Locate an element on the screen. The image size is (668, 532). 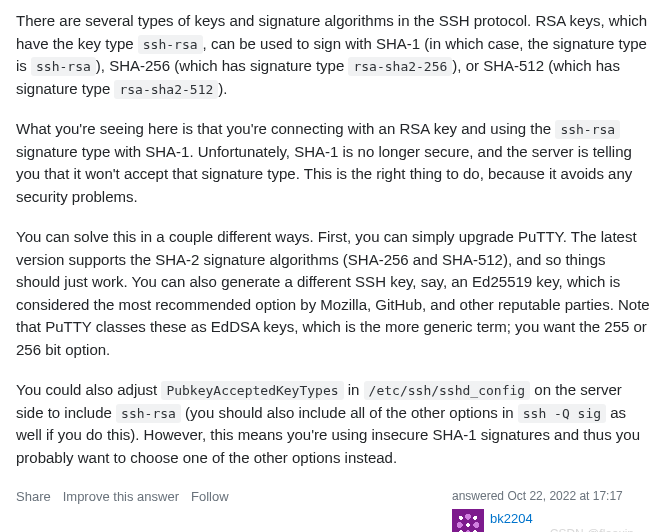
text: in is located at coordinates (354, 390).